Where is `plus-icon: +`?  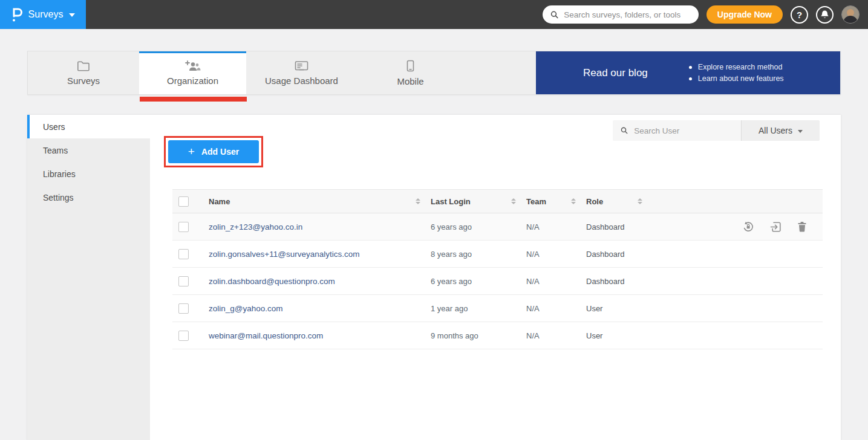
plus-icon: + is located at coordinates (191, 151).